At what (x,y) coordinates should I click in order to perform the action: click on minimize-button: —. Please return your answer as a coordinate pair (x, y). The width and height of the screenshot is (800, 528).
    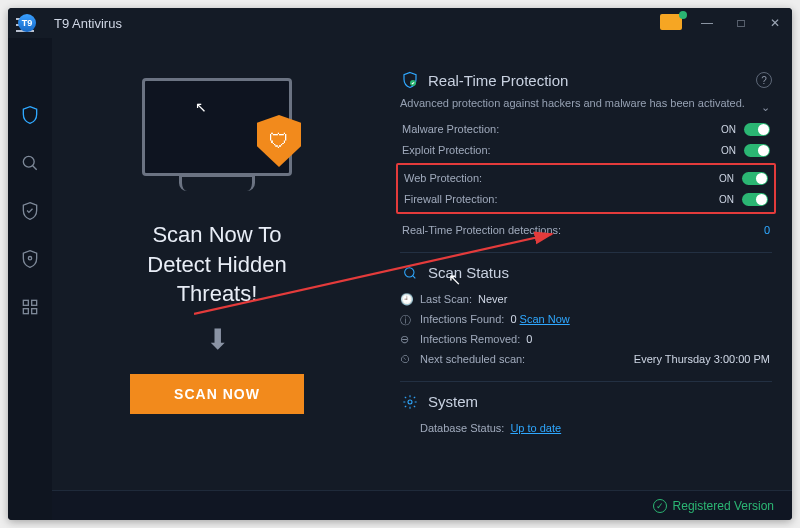
    Looking at the image, I should click on (707, 23).